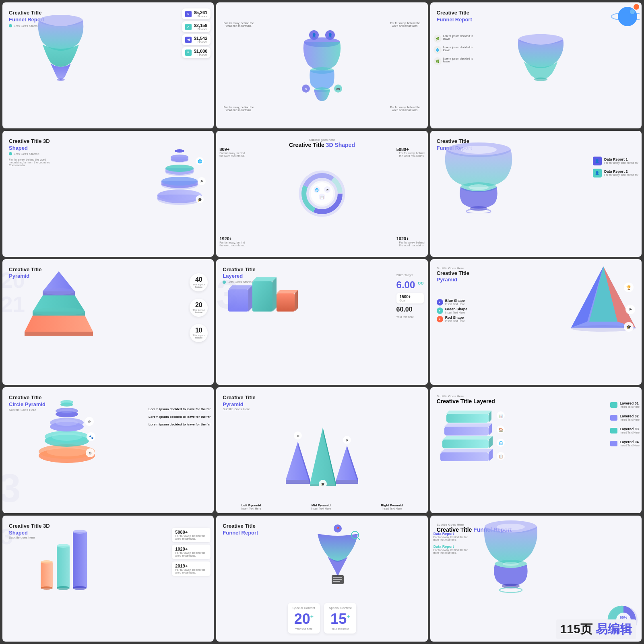  What do you see at coordinates (623, 617) in the screenshot?
I see `svg-text: 60%` at bounding box center [623, 617].